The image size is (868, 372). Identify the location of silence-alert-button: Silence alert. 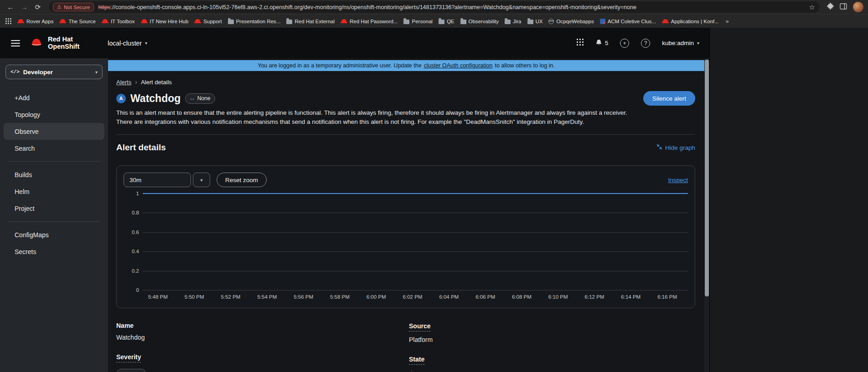
(669, 98).